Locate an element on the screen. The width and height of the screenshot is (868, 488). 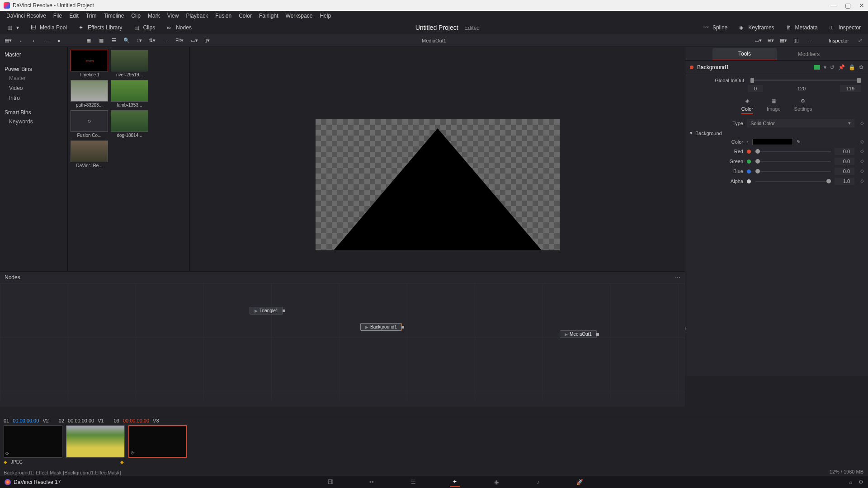
page-cut-icon: ✂ is located at coordinates (372, 482).